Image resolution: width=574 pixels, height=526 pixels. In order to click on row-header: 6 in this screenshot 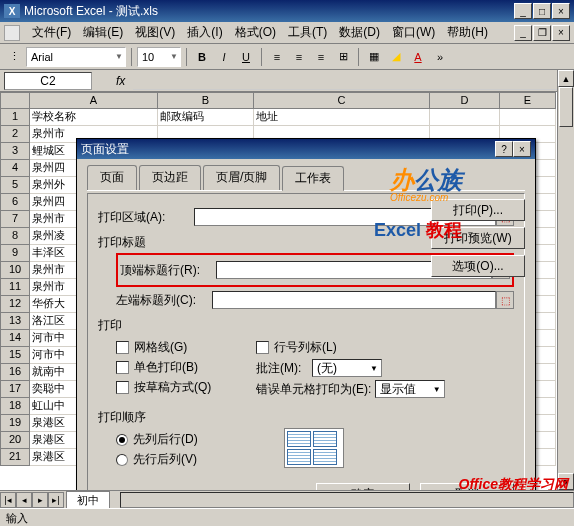, I will do `click(15, 202)`.